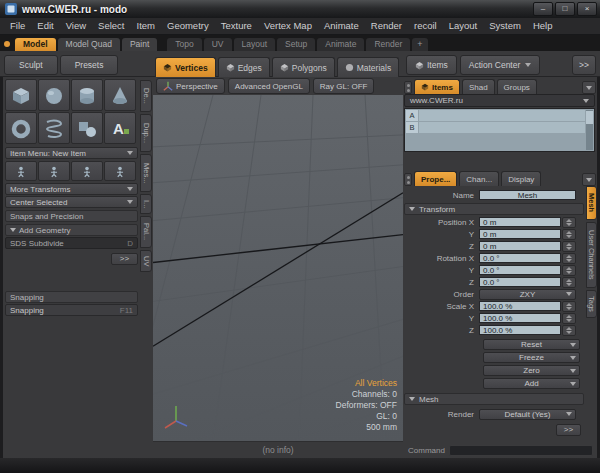 The width and height of the screenshot is (600, 473). What do you see at coordinates (587, 9) in the screenshot?
I see `close-button: ×` at bounding box center [587, 9].